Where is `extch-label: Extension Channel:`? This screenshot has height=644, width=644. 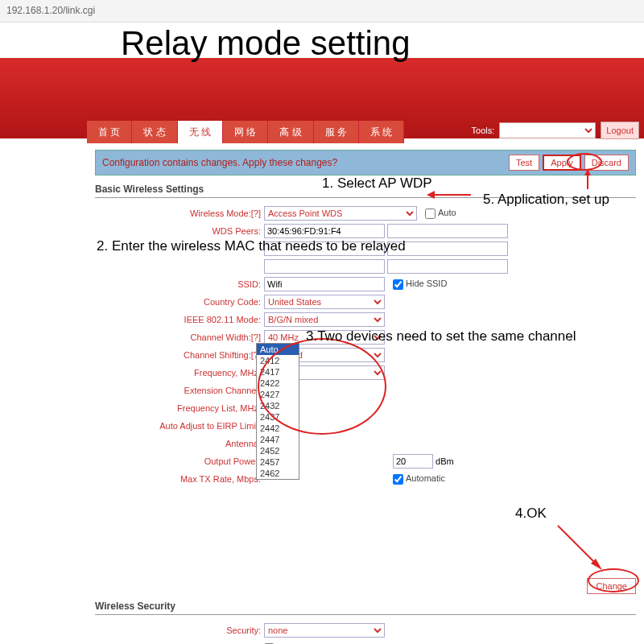
extch-label: Extension Channel: is located at coordinates (180, 390).